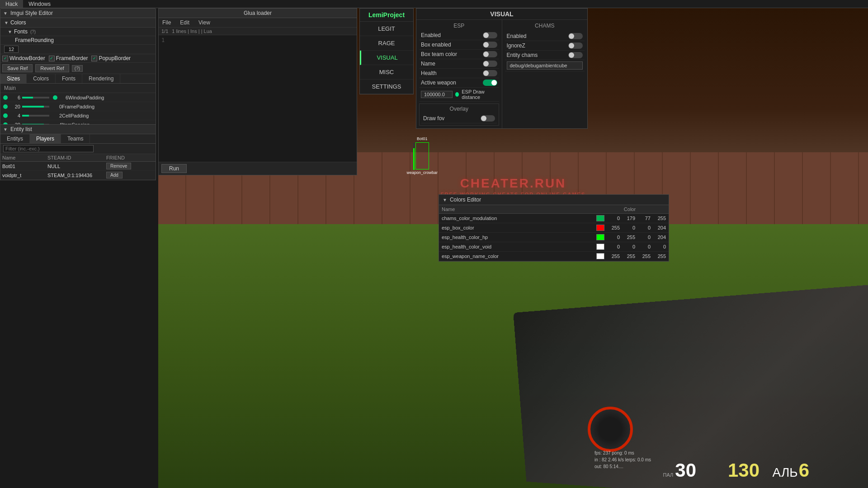 The image size is (868, 488). Describe the element at coordinates (52, 59) in the screenshot. I see `frame-border-checkbox` at that location.